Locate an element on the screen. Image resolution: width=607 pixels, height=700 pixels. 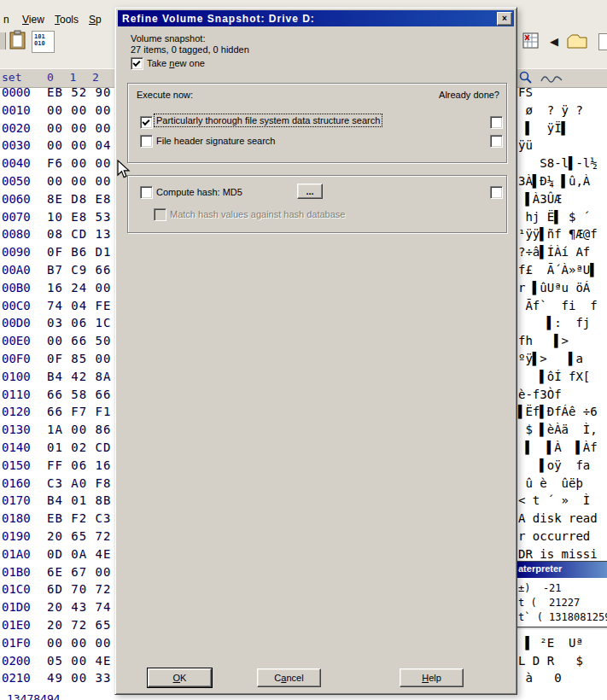
hex-row: 01301A 00 86 is located at coordinates (57, 432).